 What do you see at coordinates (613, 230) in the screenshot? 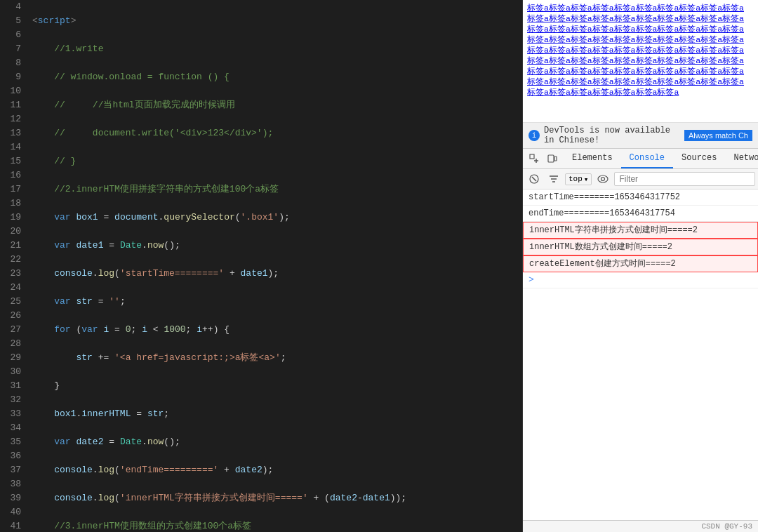
I see `console-text-3: innerHTML字符串拼接方式创建时间=====2` at bounding box center [613, 230].